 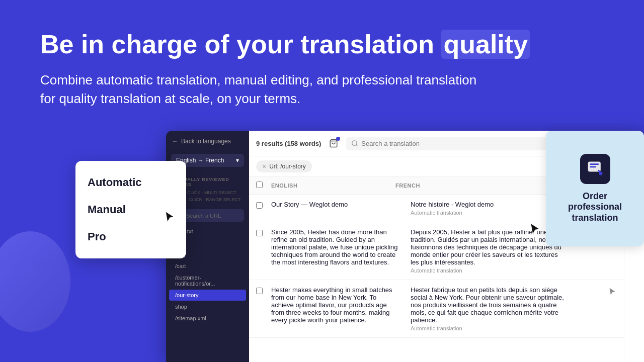 I want to click on hero-title-start: Be in charge of your translation, so click(x=240, y=44).